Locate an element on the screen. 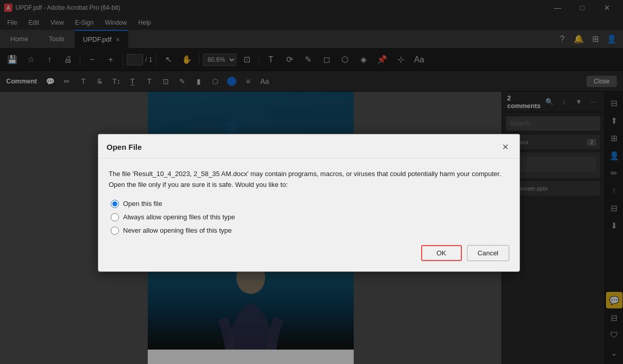  radio-open-file-label: Open this file is located at coordinates (143, 204).